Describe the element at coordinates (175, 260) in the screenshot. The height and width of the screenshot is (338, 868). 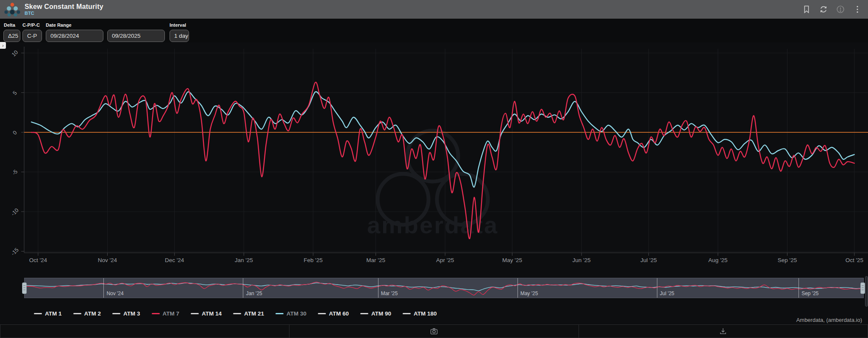
I see `x-tick-label: Dec '24` at that location.